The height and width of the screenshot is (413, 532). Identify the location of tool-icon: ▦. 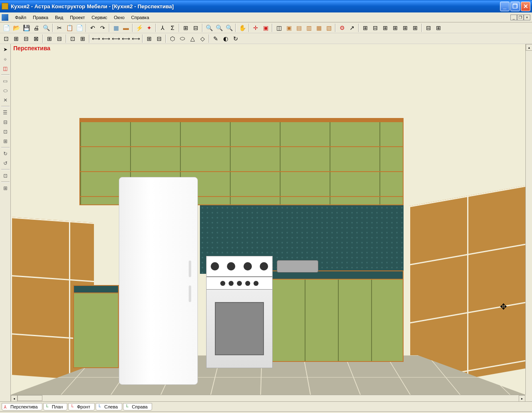
(319, 28).